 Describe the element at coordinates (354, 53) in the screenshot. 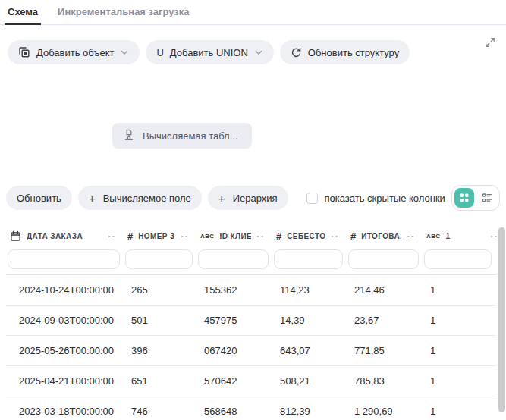

I see `refresh-structure-label: Обновить структуру` at that location.